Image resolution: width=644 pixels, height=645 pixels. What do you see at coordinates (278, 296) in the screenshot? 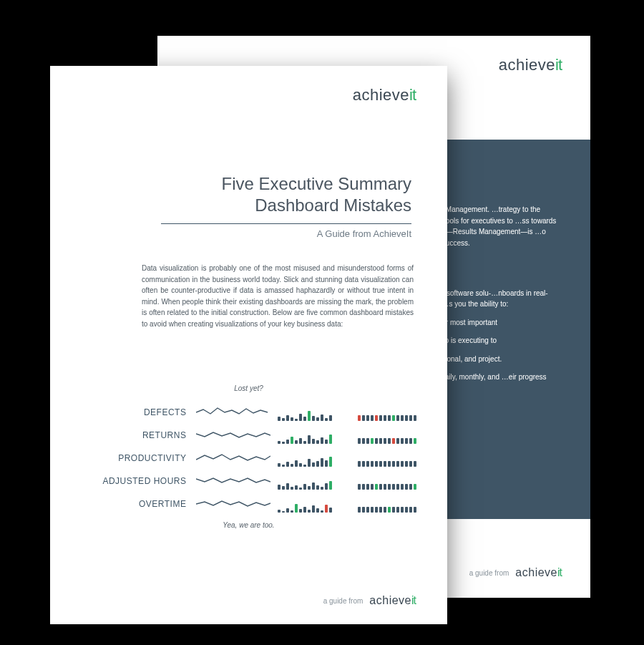
I see `intro-paragraph: Data visualization is probably one of th…` at bounding box center [278, 296].